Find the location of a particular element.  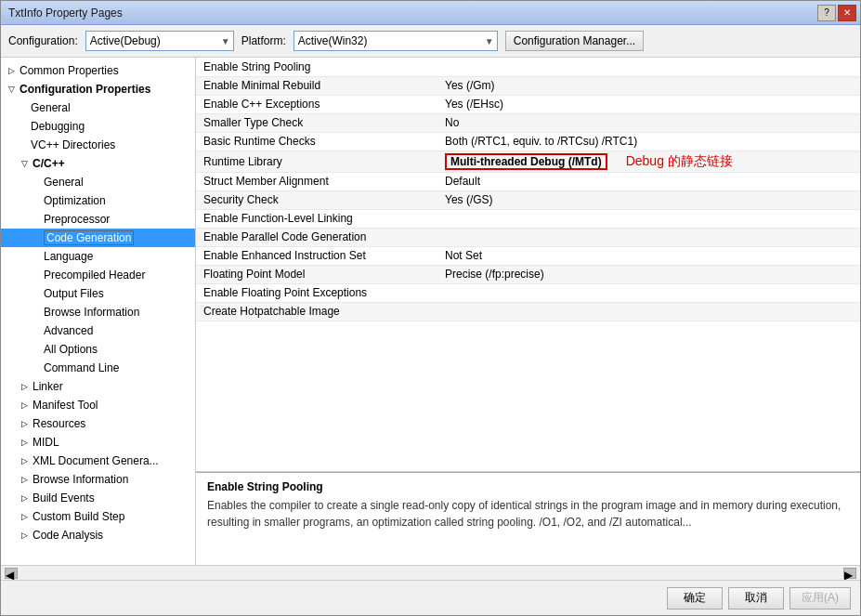

tree-arrow-custom-build-step: ▷ is located at coordinates (24, 517).